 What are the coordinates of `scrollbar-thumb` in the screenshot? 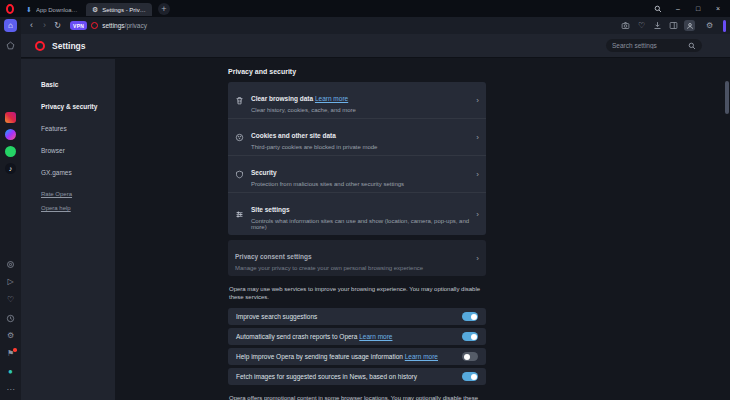 It's located at (727, 98).